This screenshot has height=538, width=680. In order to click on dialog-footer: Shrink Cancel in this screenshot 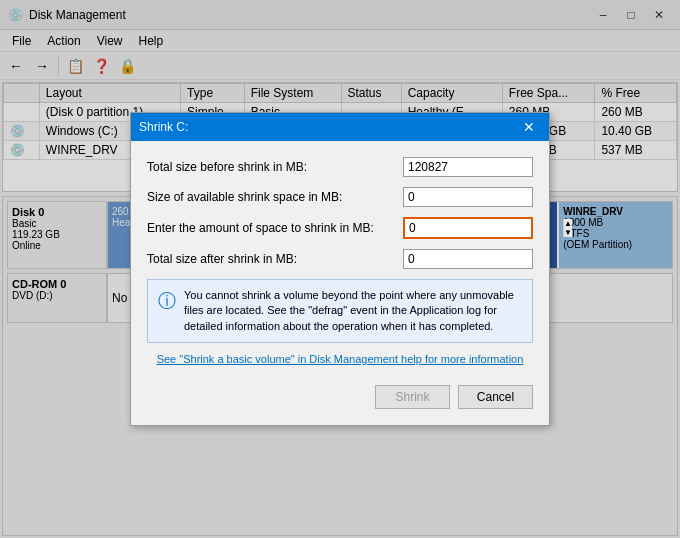, I will do `click(340, 395)`.